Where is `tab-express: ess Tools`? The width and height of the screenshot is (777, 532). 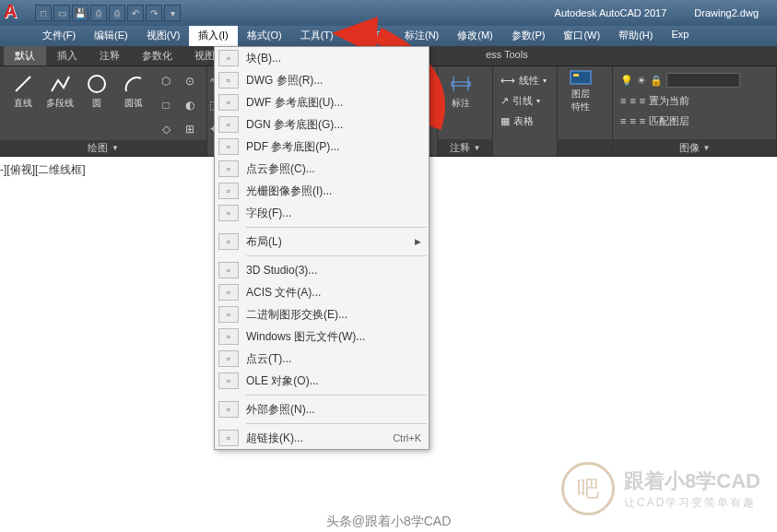 tab-express: ess Tools is located at coordinates (507, 55).